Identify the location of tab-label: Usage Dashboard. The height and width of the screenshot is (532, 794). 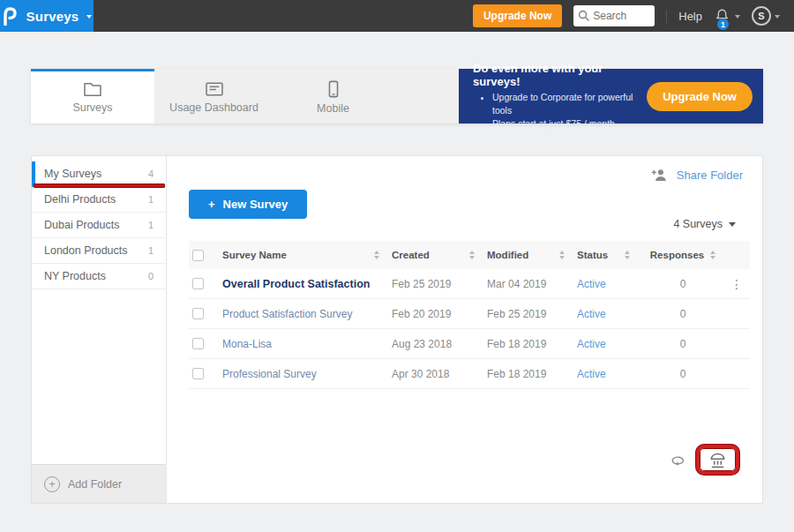
(213, 108).